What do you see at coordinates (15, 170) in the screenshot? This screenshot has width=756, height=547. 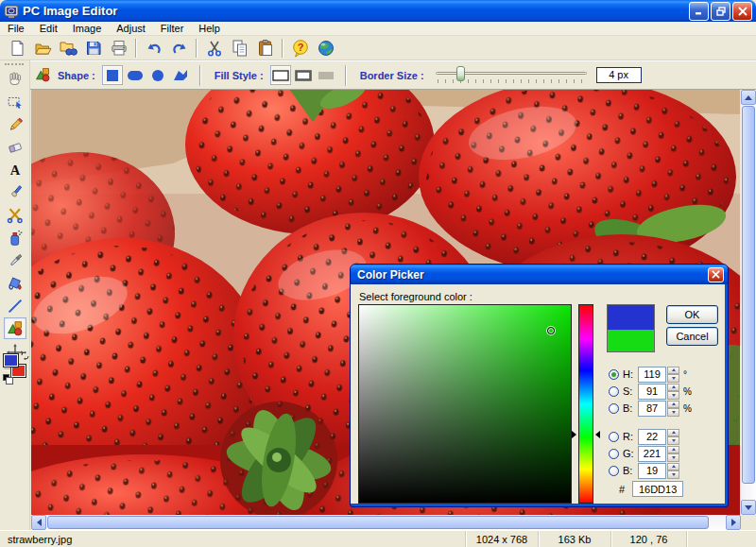 I see `svg-text: A` at bounding box center [15, 170].